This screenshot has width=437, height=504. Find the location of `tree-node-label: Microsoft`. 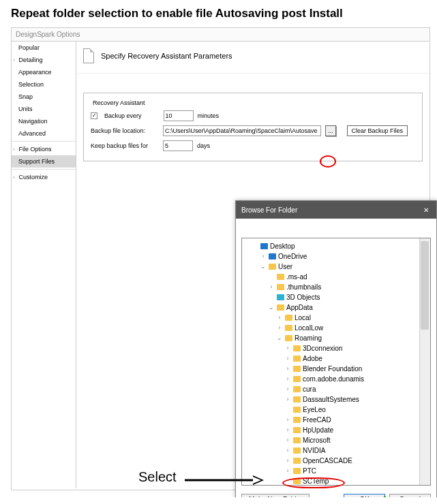

tree-node-label: Microsoft is located at coordinates (316, 440).